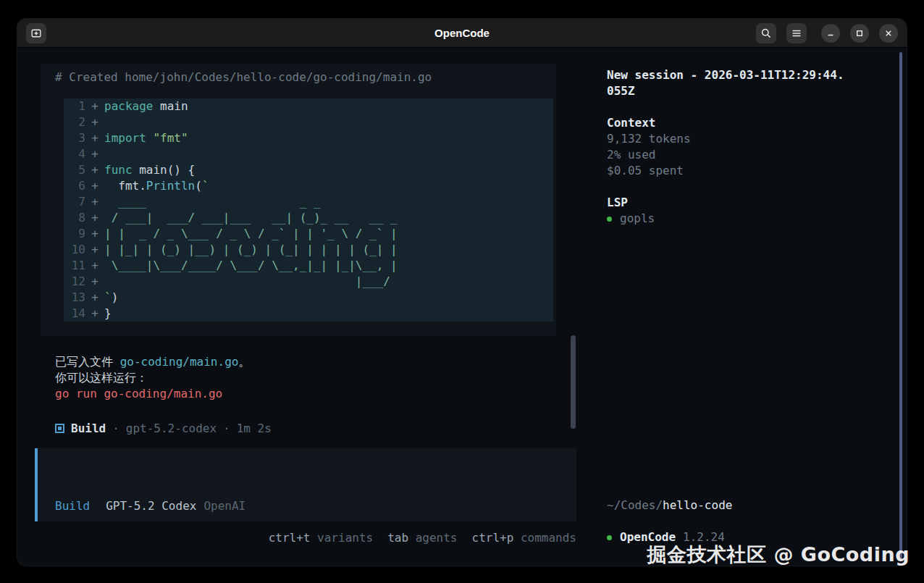 The width and height of the screenshot is (924, 583). What do you see at coordinates (75, 186) in the screenshot?
I see `line-number: 6` at bounding box center [75, 186].